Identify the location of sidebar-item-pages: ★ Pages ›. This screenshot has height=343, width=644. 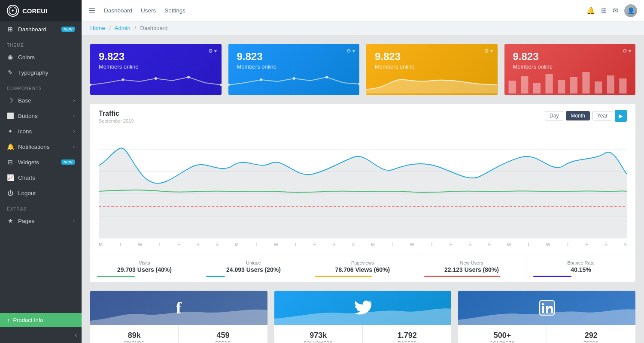
(41, 221).